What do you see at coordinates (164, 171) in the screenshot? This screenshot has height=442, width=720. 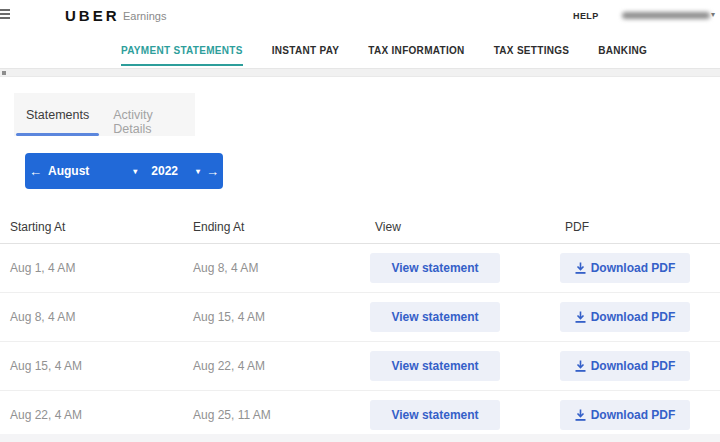 I see `year-dropdown: 2022` at bounding box center [164, 171].